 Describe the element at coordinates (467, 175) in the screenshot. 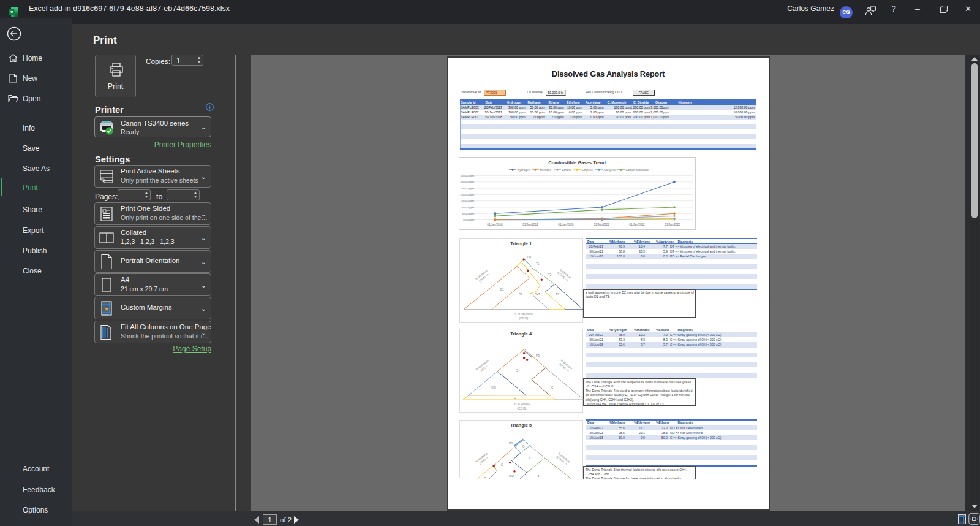

I see `svg-text: 350.00 ppm` at that location.